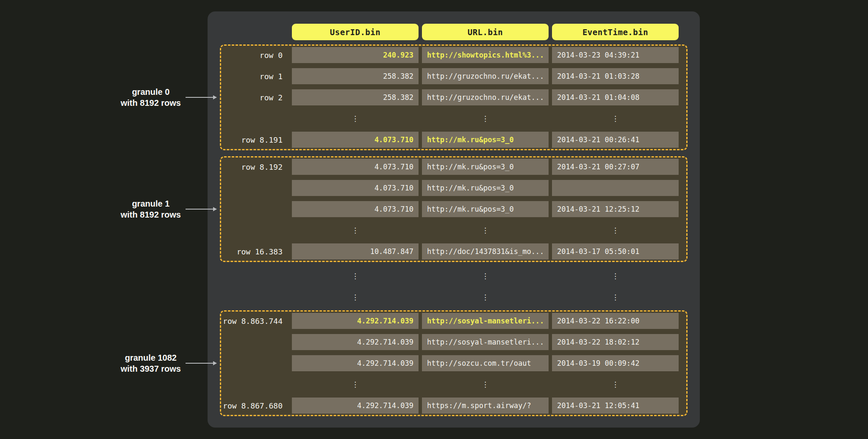 The image size is (868, 439). I want to click on column-header-eventtime: EventTime.bin, so click(615, 32).